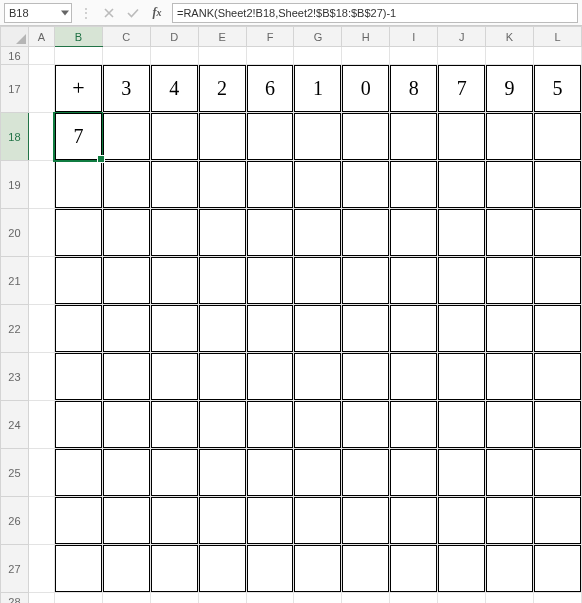  What do you see at coordinates (78, 37) in the screenshot?
I see `column-header-B: B` at bounding box center [78, 37].